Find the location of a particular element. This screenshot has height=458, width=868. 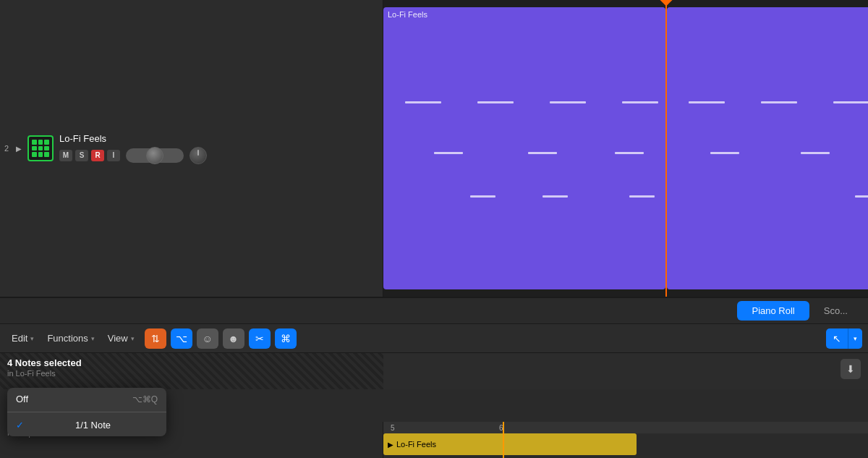

status-text: 4 Notes selected in Lo-Fi Feels is located at coordinates (420, 368).